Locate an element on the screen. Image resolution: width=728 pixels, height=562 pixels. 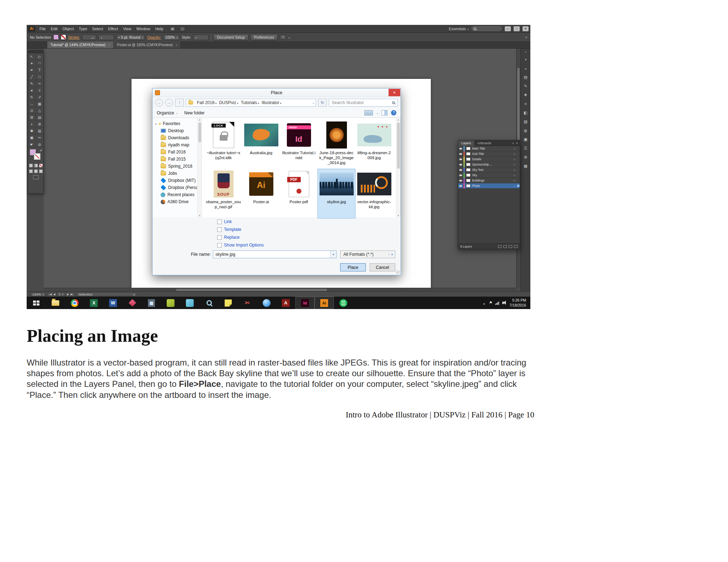
file-tile: lifting-a-dreamer-2009.jpg is located at coordinates (374, 145).